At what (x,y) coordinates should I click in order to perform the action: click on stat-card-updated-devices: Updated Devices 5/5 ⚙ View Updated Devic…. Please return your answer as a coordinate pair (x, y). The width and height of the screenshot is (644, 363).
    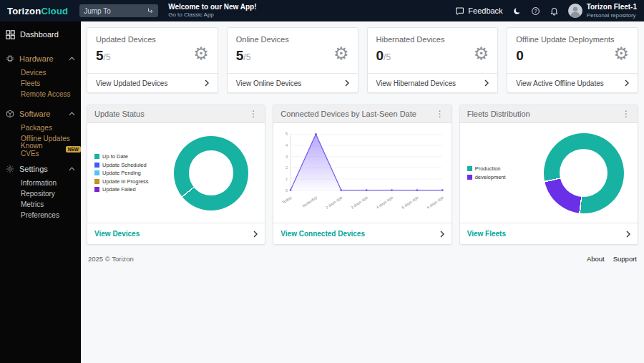
    Looking at the image, I should click on (152, 60).